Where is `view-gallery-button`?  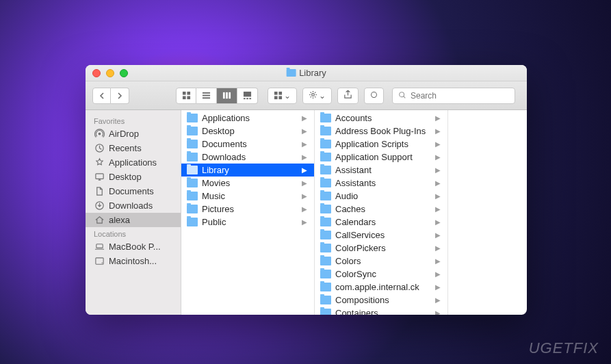 view-gallery-button is located at coordinates (248, 96).